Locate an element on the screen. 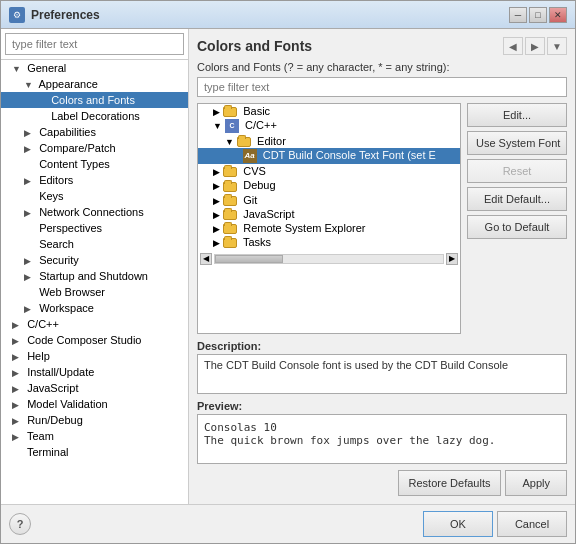 Image resolution: width=576 pixels, height=544 pixels. folder-icon-cvs is located at coordinates (230, 172).